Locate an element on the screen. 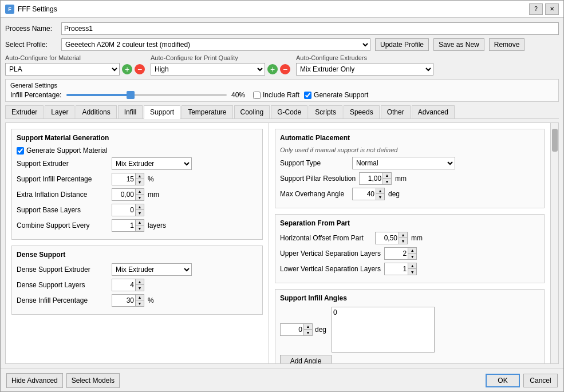 The image size is (564, 392). upper-sep-input is located at coordinates (396, 254).